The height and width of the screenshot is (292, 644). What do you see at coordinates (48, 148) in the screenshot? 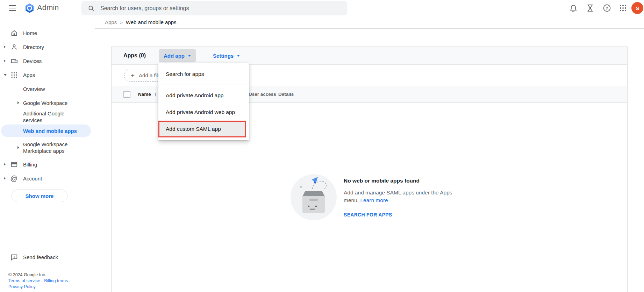
I see `sidebar-item-google-workspace-marketplace-apps: Google Workspace Marketplace apps` at bounding box center [48, 148].